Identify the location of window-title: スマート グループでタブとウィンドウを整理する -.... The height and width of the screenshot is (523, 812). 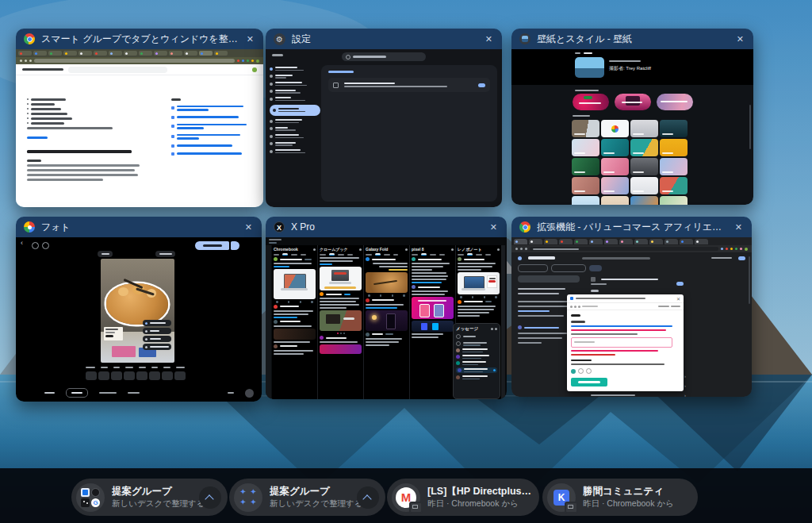
(140, 40).